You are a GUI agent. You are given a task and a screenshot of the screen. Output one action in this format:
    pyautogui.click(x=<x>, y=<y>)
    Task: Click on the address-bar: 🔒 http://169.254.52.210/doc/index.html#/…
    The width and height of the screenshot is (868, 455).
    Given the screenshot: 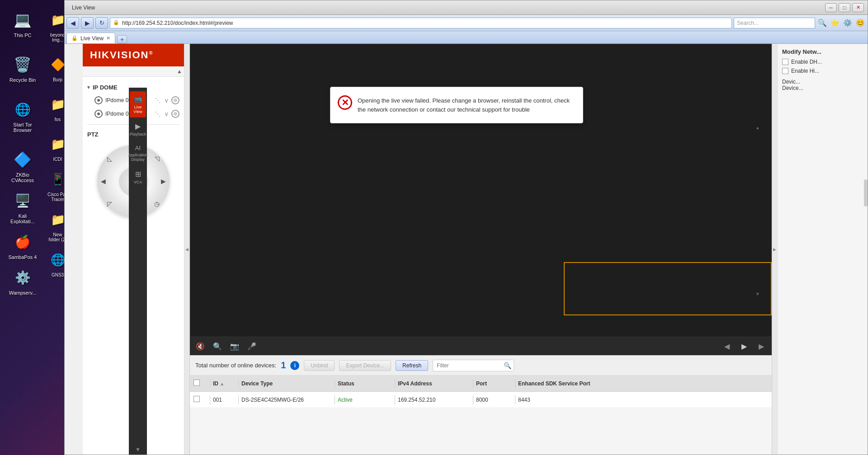 What is the action you would take?
    pyautogui.click(x=421, y=23)
    